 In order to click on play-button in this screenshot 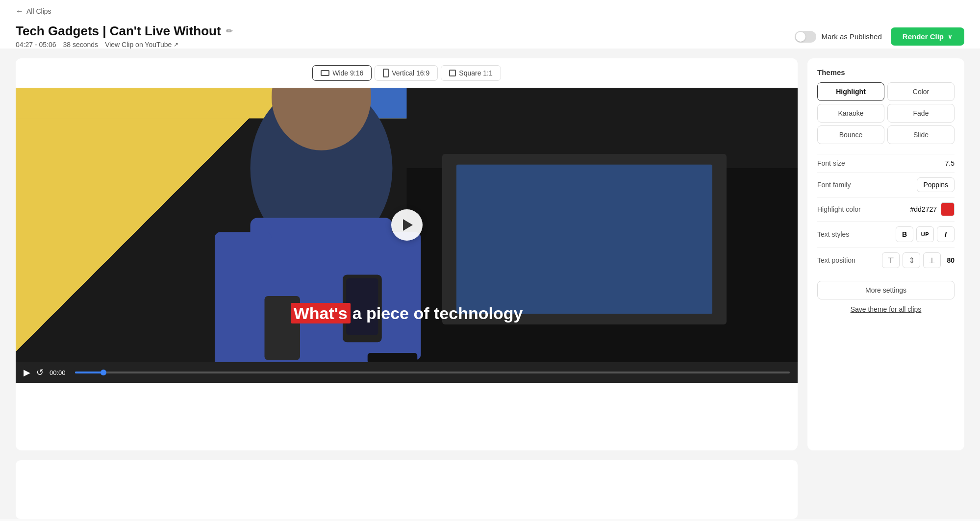, I will do `click(407, 225)`.